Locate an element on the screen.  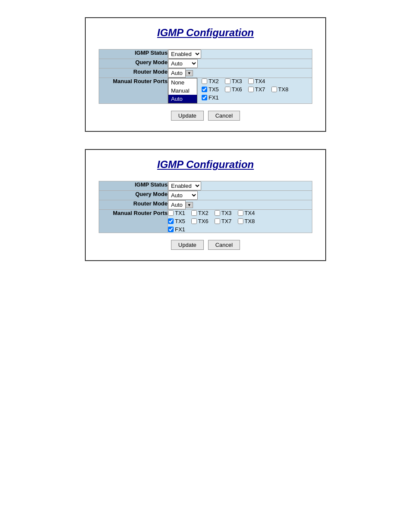
config-table-2: IGMP Status Enabled Disabled Query Mode … is located at coordinates (206, 207).